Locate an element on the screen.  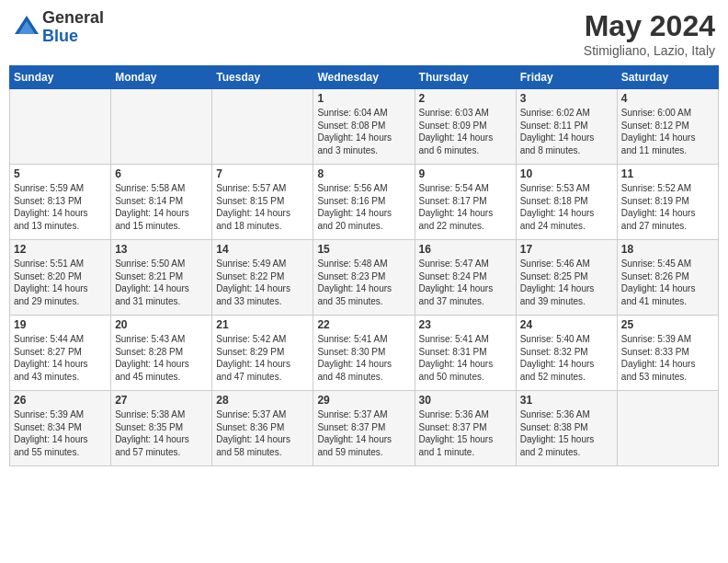
cell-content-7: Sunrise: 5:57 AM Sunset: 8:15 PM Dayligh… is located at coordinates (263, 207).